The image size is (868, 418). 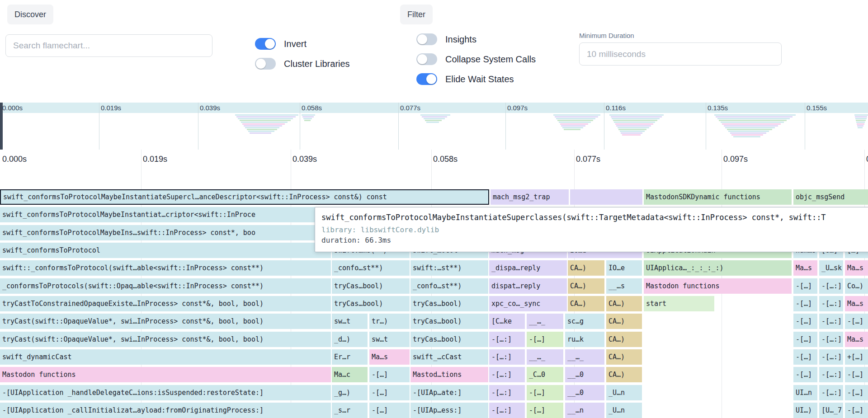 I want to click on flame-frame: tr…), so click(x=390, y=321).